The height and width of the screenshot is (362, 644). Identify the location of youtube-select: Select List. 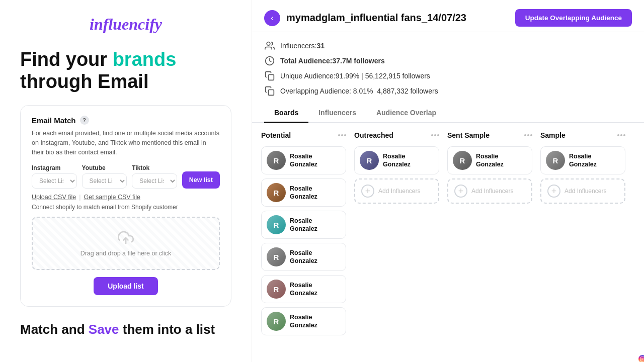
(105, 181).